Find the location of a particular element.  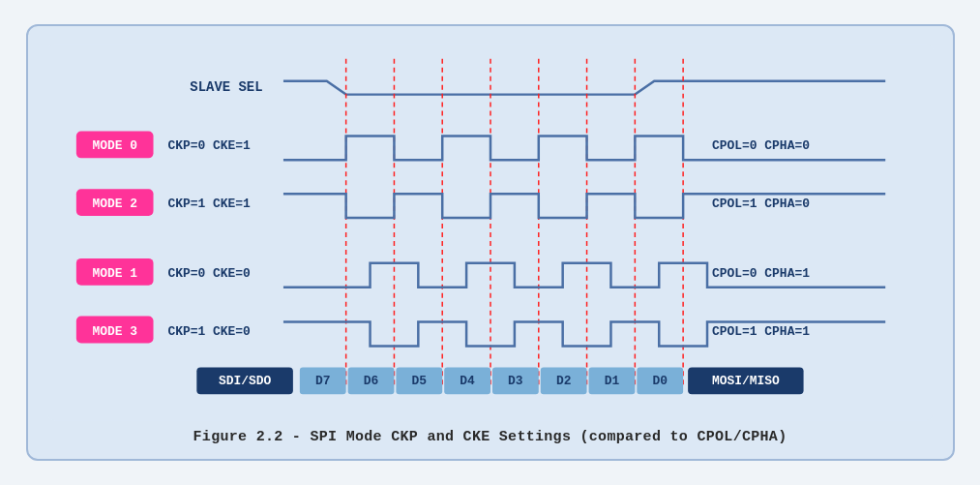

mosi-miso-label: MOSI/MISO is located at coordinates (745, 381).